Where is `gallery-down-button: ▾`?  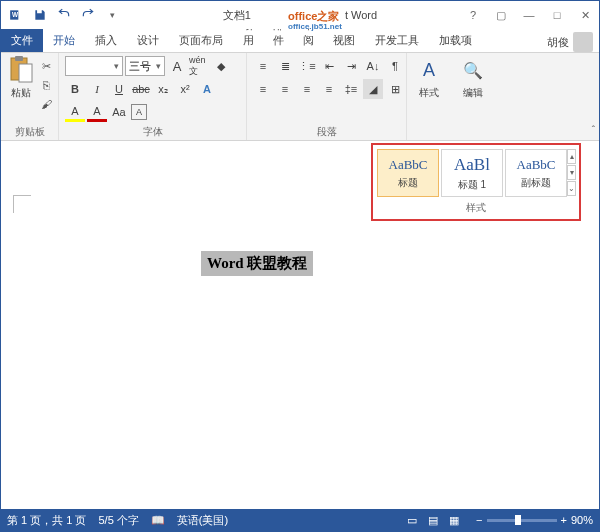
gallery-down-button: ▾ is located at coordinates (572, 172).